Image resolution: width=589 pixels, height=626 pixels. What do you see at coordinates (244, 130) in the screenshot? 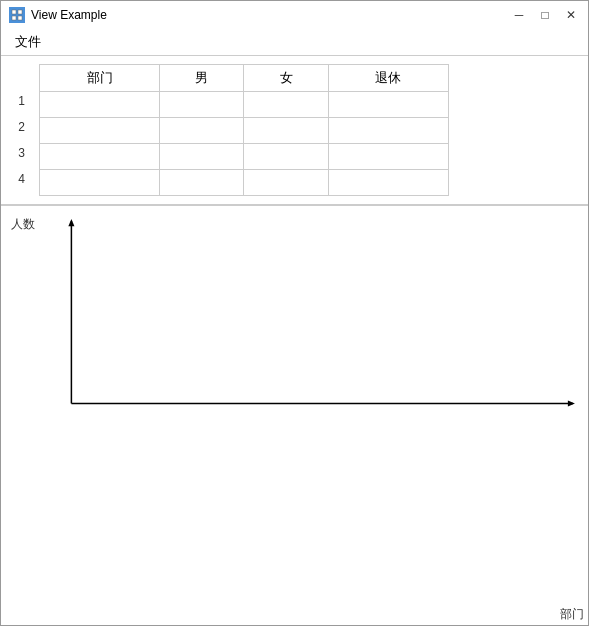
I see `data-table: 部门 男 女 退休` at bounding box center [244, 130].